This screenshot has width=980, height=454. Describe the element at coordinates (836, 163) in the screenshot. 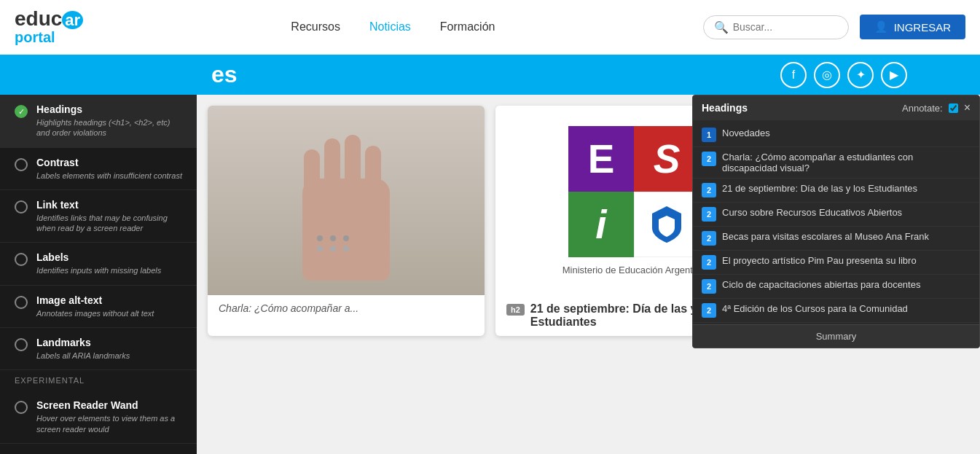

I see `popup-list-item: 2Charla: ¿Cómo acompañar a estudiantes c…` at that location.